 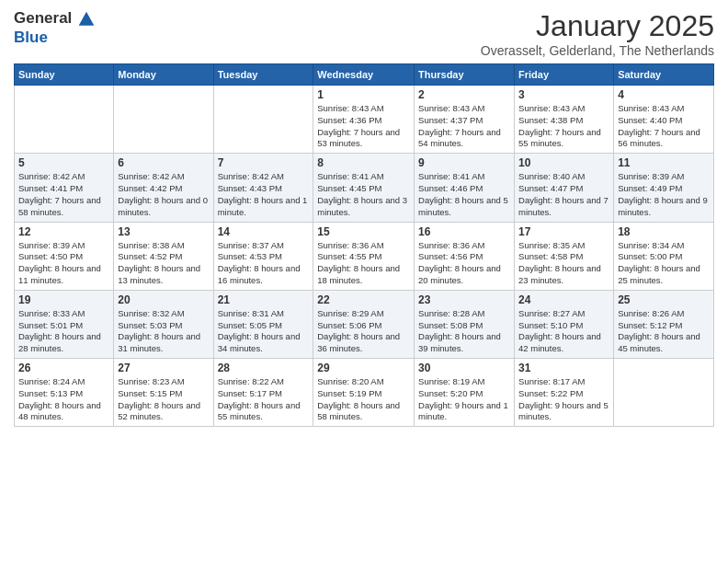 I want to click on day-number: 23, so click(x=464, y=300).